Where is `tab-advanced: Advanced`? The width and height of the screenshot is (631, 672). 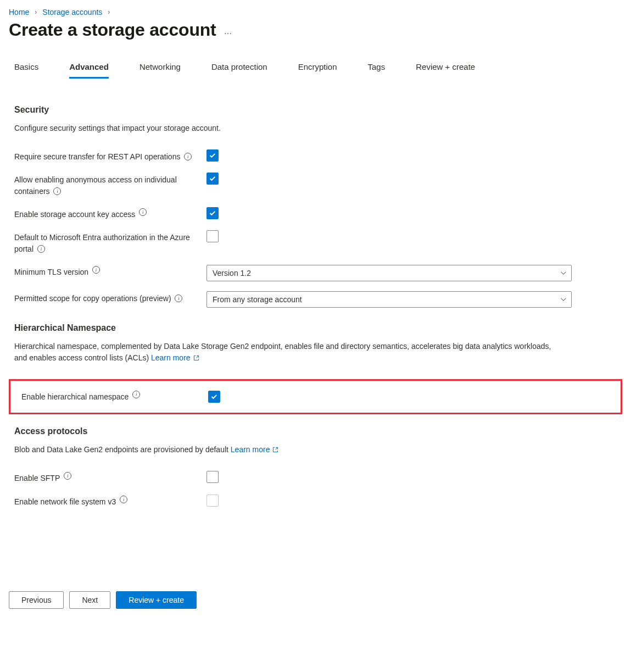
tab-advanced: Advanced is located at coordinates (89, 70).